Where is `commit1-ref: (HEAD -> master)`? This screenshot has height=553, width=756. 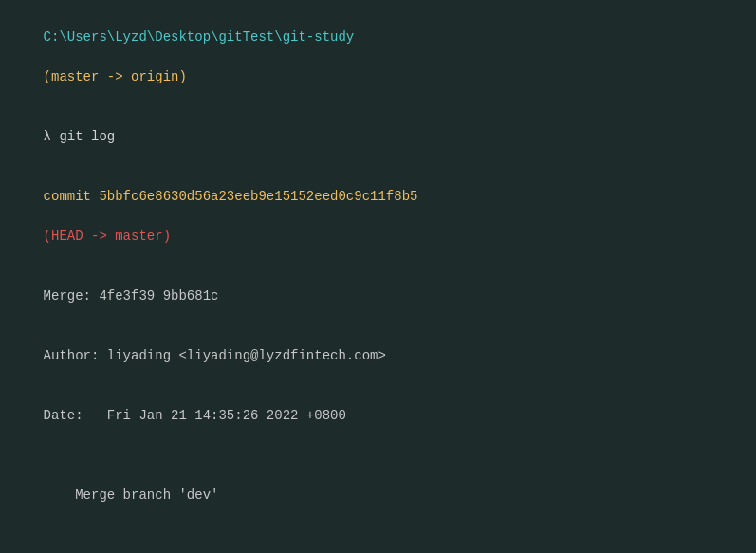
commit1-ref: (HEAD -> master) is located at coordinates (107, 236).